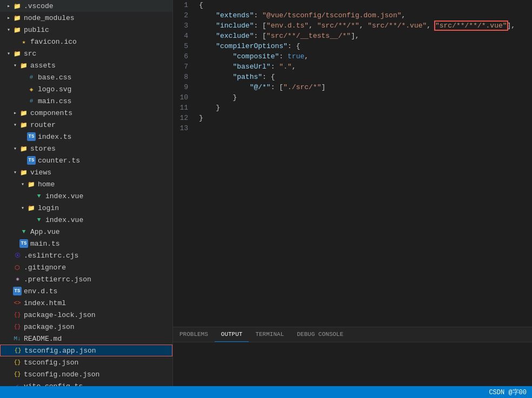  What do you see at coordinates (87, 374) in the screenshot?
I see `sidebar-item-tsconfig.node.json: {}tsconfig.node.json` at bounding box center [87, 374].